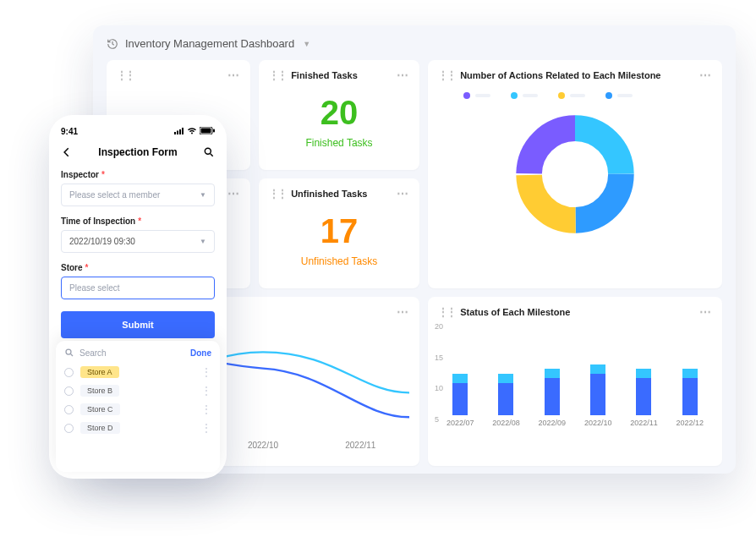 This screenshot has height=548, width=756. Describe the element at coordinates (339, 115) in the screenshot. I see `card-finished-tasks: ⋮⋮ Finished Tasks ⋯ 20 Finished Tasks` at that location.